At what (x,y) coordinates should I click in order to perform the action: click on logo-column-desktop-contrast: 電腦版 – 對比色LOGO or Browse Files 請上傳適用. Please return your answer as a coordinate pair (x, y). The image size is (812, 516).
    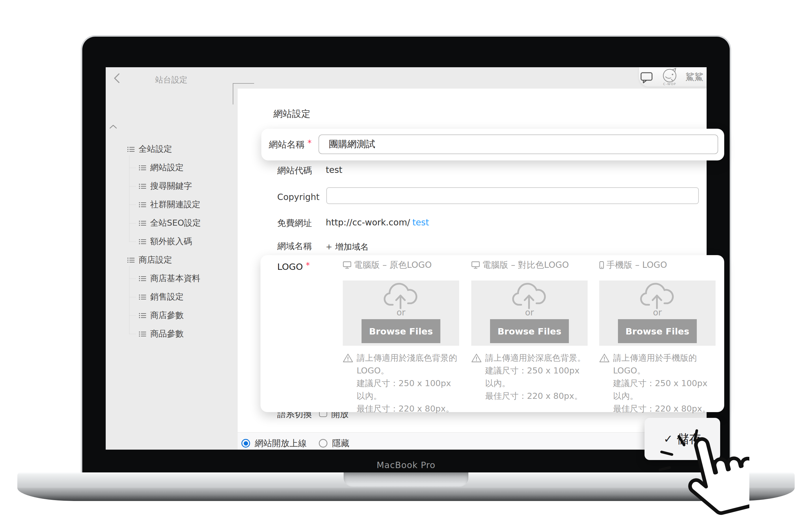
    Looking at the image, I should click on (529, 334).